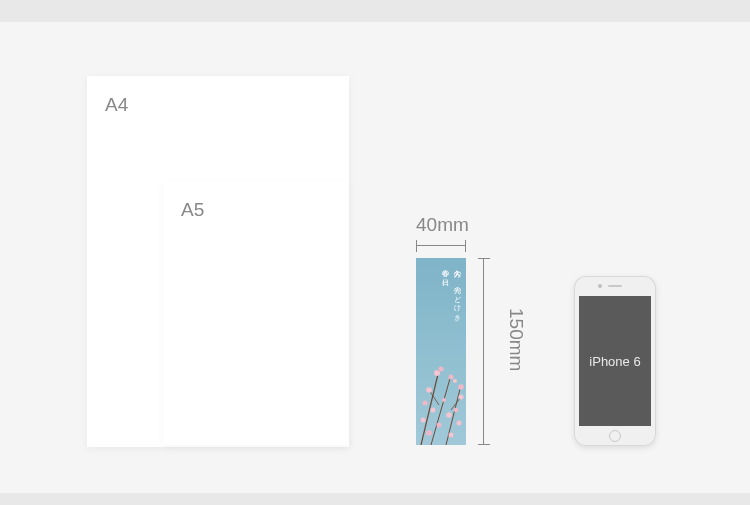 Image resolution: width=750 pixels, height=505 pixels. What do you see at coordinates (458, 300) in the screenshot?
I see `poem-line: 光のどけき` at bounding box center [458, 300].